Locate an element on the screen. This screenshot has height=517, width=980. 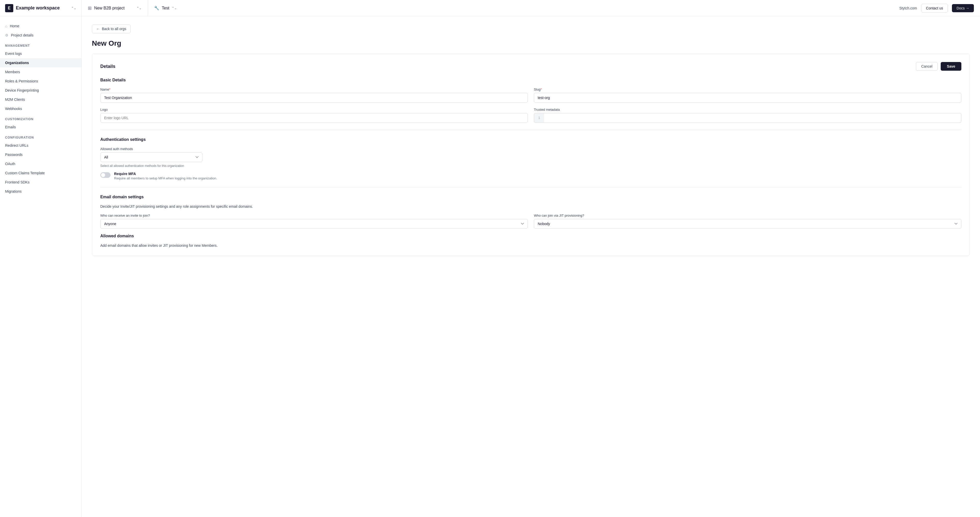
sidebar-item-redirect-urls: Redirect URLs is located at coordinates (41, 145).